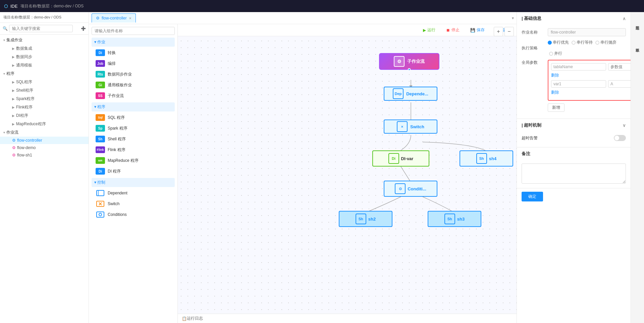  Describe the element at coordinates (624, 126) in the screenshot. I see `timeout-collapse: ∨` at that location.